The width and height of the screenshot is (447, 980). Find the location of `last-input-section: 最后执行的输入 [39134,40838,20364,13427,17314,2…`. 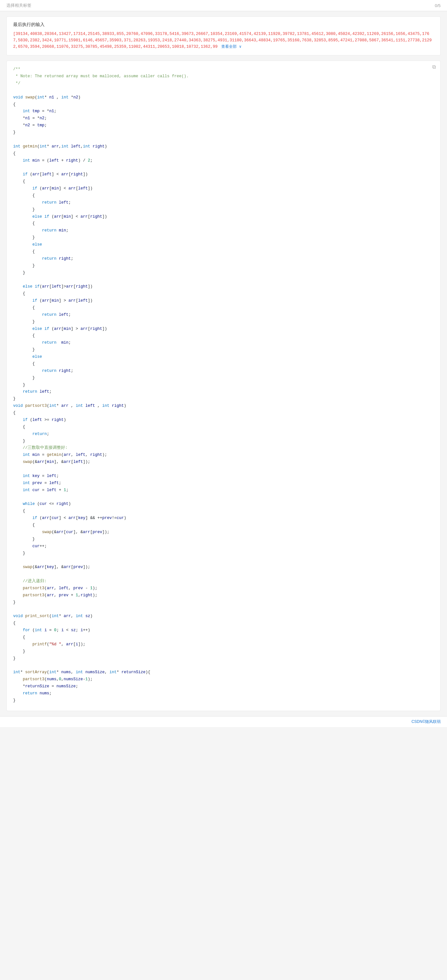

last-input-section: 最后执行的输入 [39134,40838,20364,13427,17314,2… is located at coordinates (224, 36).